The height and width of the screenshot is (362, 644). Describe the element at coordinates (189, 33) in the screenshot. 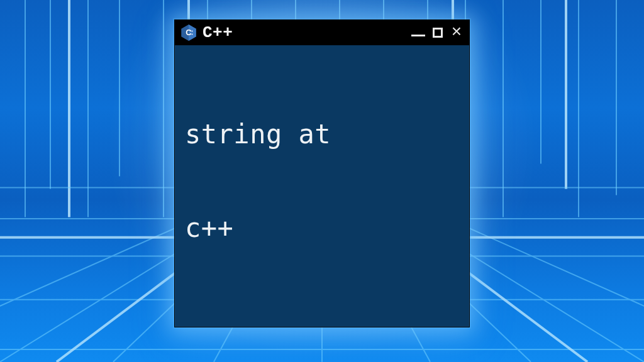

I see `cpp-logo-icon: C + +` at that location.